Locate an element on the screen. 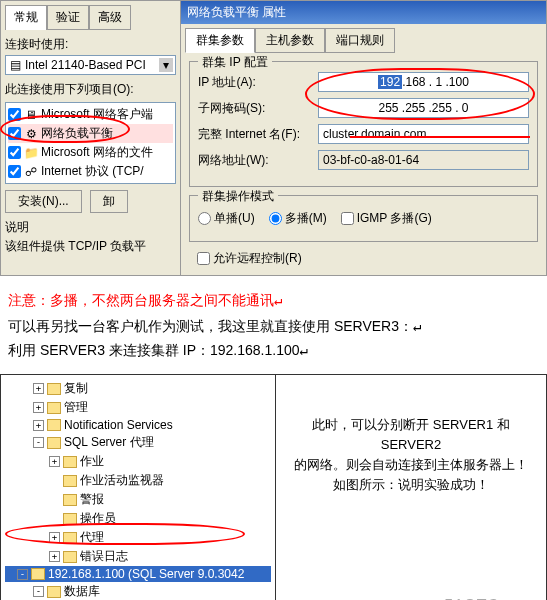  radio-multicast: 多播(M) is located at coordinates (298, 218).